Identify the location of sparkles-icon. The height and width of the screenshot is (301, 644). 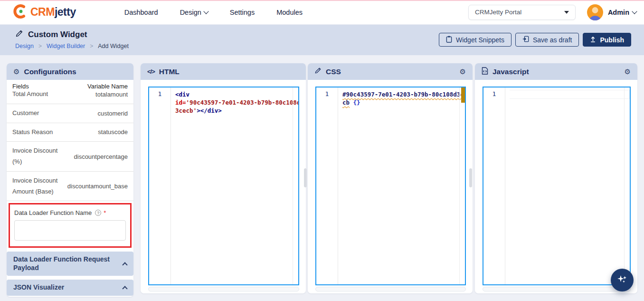
(622, 280).